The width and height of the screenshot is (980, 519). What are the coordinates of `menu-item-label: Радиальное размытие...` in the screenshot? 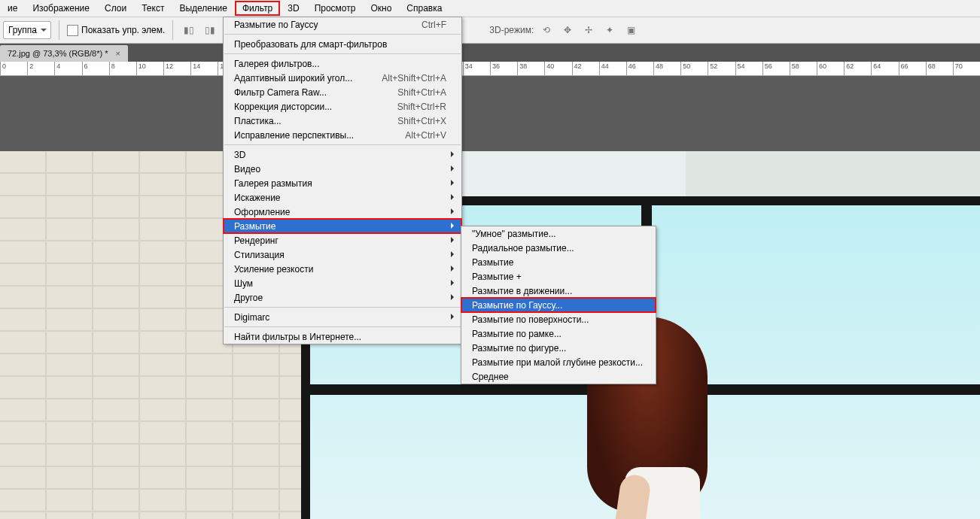 It's located at (556, 248).